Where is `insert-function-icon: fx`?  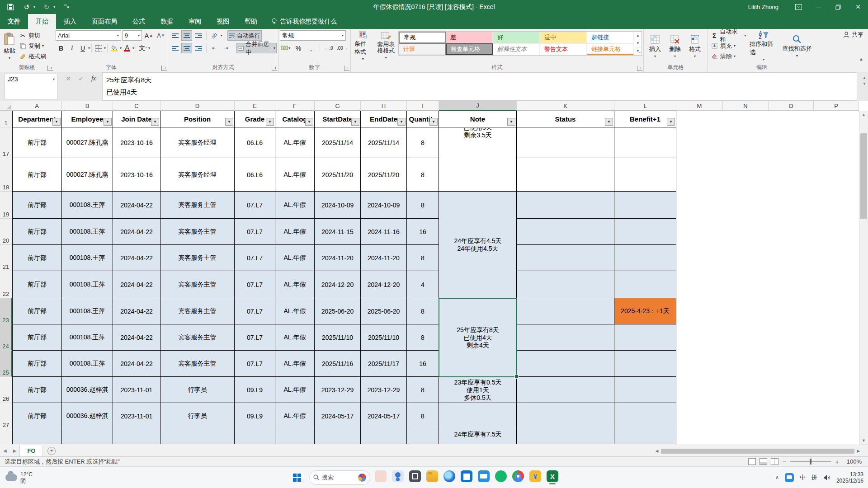 insert-function-icon: fx is located at coordinates (94, 79).